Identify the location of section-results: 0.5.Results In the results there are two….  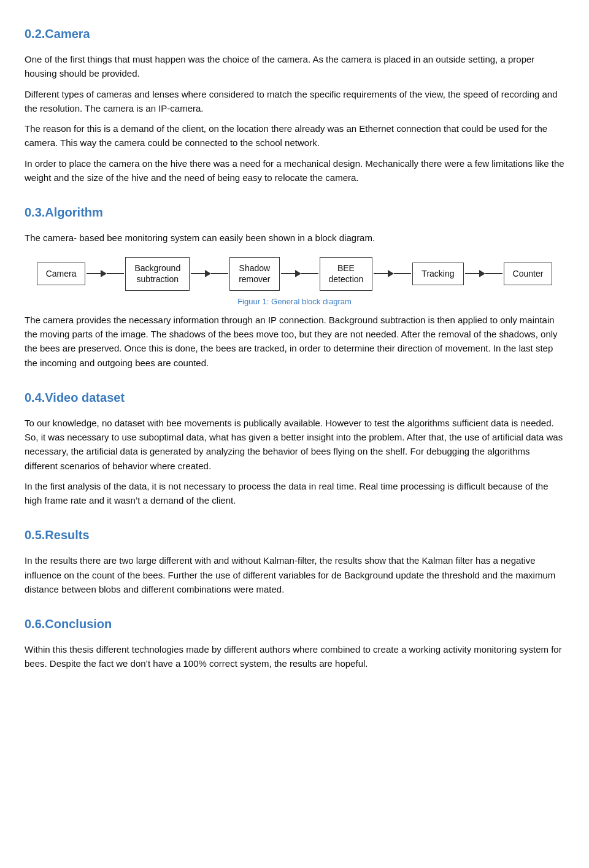
(294, 561).